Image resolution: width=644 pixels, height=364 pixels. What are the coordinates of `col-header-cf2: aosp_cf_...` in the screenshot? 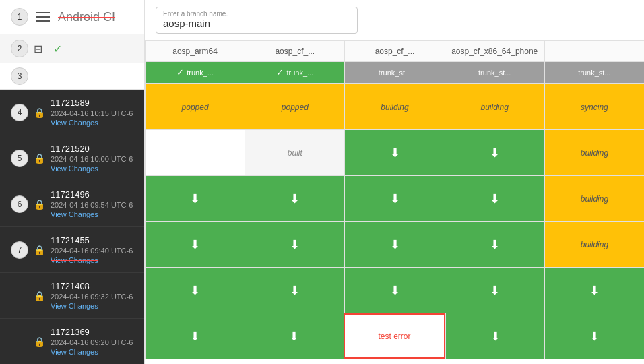 It's located at (394, 51).